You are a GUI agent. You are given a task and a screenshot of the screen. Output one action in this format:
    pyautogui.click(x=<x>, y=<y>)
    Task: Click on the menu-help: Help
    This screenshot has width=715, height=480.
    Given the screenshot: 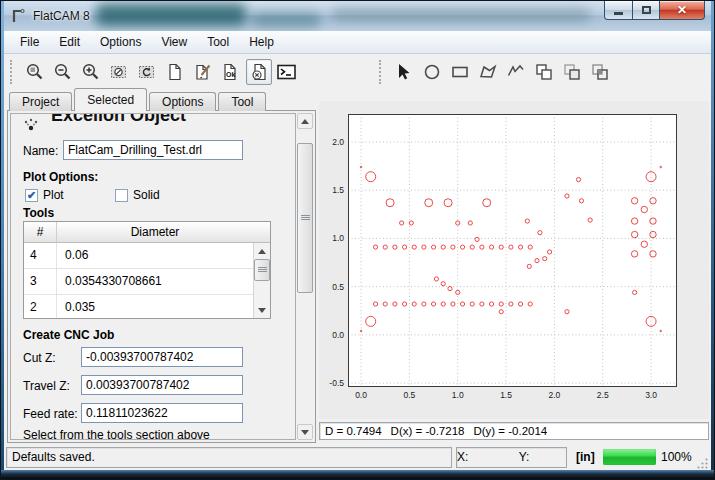 What is the action you would take?
    pyautogui.click(x=262, y=42)
    